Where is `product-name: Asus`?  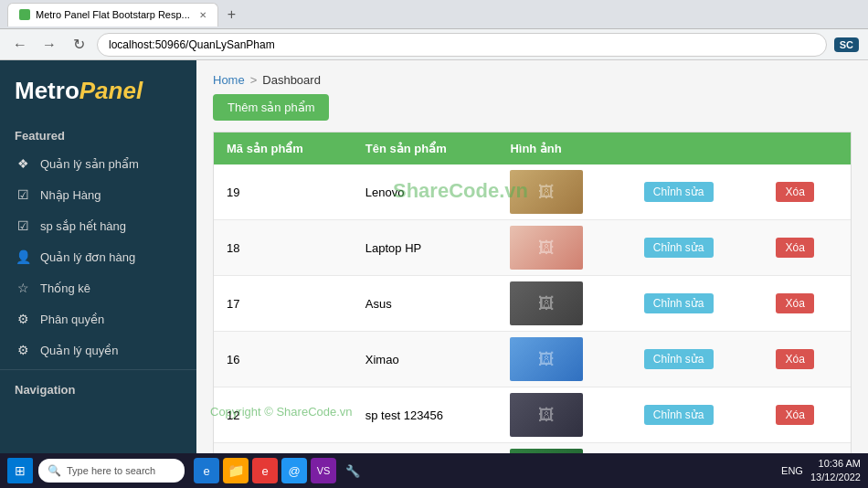
product-name: Asus is located at coordinates (426, 303).